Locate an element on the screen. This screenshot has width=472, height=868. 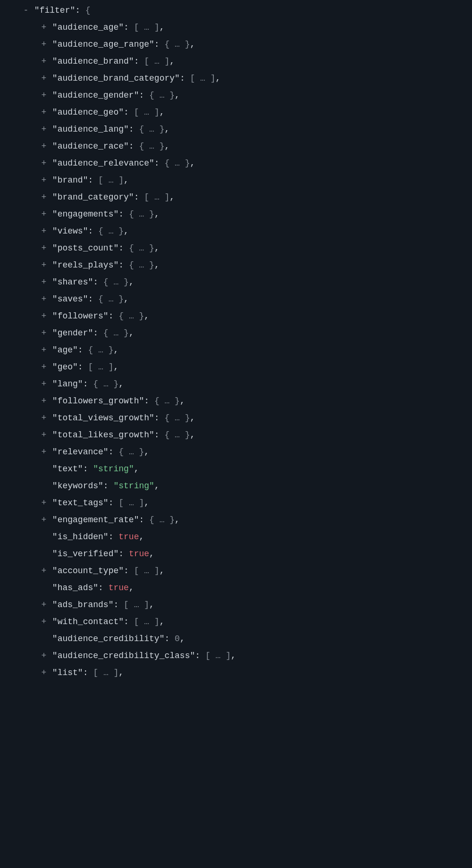
json-property-line: + "list": [ … ], is located at coordinates (236, 673).